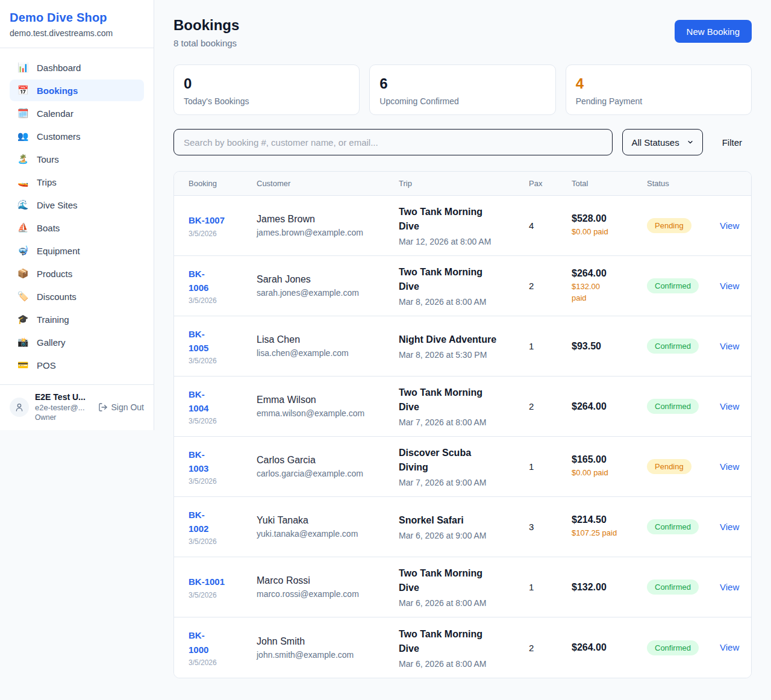  Describe the element at coordinates (77, 342) in the screenshot. I see `sidebar-item-gallery: 📸 Gallery` at that location.